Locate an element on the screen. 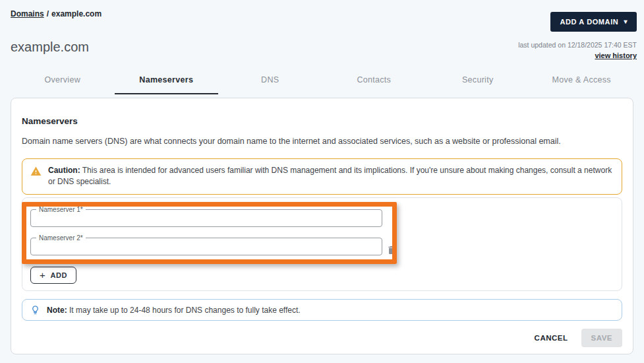 The width and height of the screenshot is (644, 363). cancel-button: CANCEL is located at coordinates (551, 338).